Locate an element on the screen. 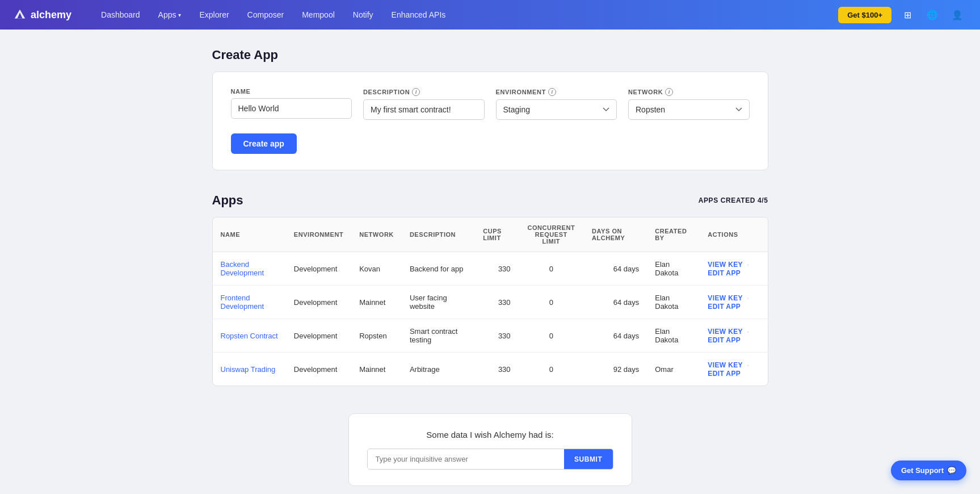 Image resolution: width=980 pixels, height=494 pixels. table-header-row: NAME ENVIRONMENT NETWORK DESCRIPTION CUP… is located at coordinates (490, 235).